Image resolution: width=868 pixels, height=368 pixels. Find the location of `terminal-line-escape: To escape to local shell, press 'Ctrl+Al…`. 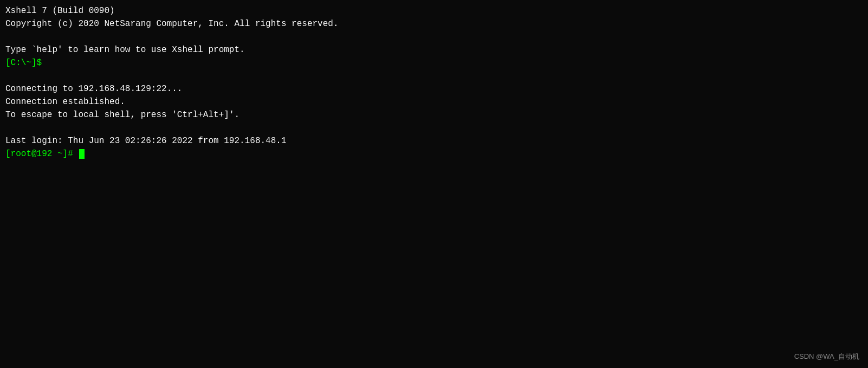

terminal-line-escape: To escape to local shell, press 'Ctrl+Al… is located at coordinates (434, 115).